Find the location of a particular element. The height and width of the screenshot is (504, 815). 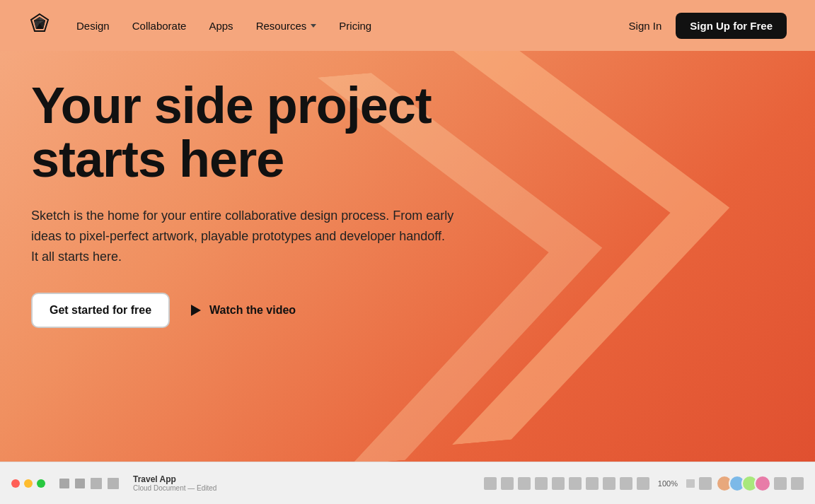

hero-title-line1: Your side project is located at coordinates (231, 105).